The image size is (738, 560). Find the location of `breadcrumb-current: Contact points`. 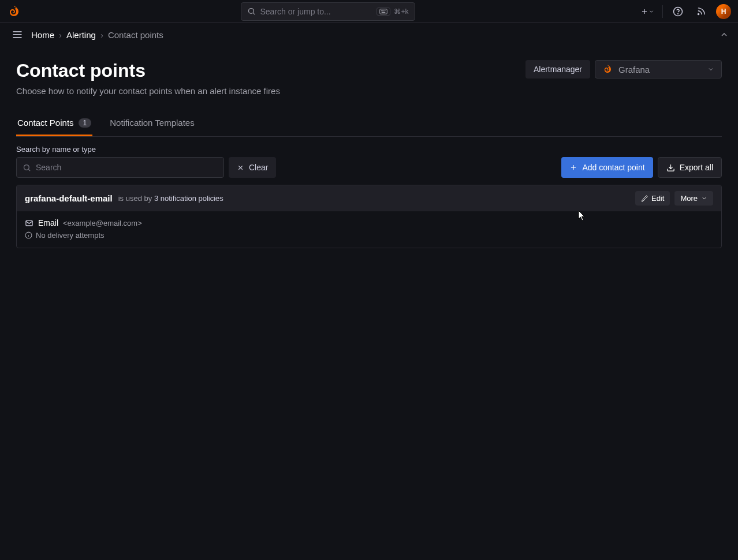

breadcrumb-current: Contact points is located at coordinates (136, 35).